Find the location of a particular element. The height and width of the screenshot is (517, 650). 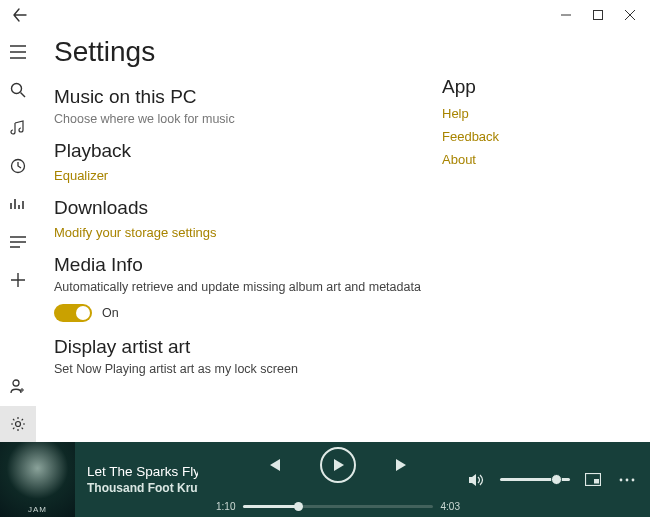

mediainfo-toggle is located at coordinates (73, 313).